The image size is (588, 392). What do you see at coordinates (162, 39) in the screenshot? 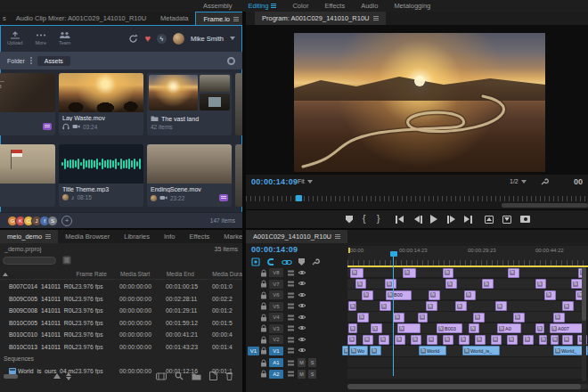
I see `bolt-avatar: ϟ` at bounding box center [162, 39].